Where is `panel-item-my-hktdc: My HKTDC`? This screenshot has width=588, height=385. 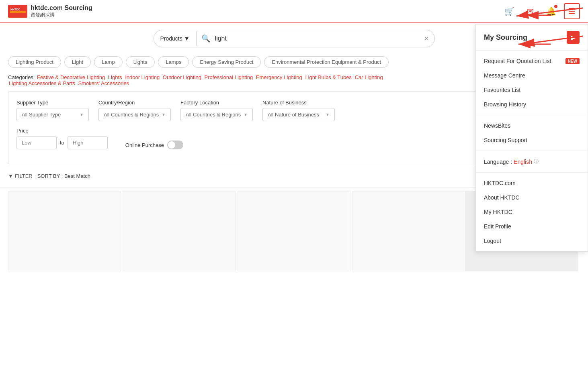 panel-item-my-hktdc: My HKTDC is located at coordinates (532, 212).